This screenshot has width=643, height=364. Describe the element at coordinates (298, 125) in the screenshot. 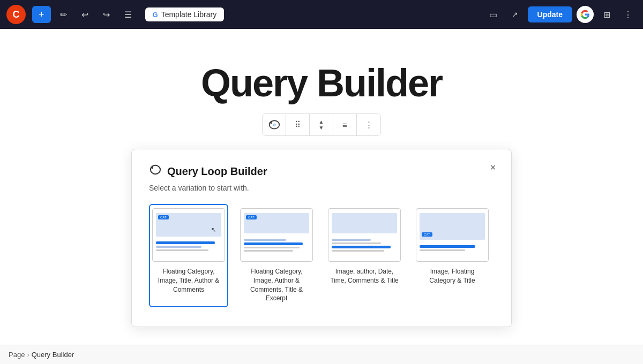

I see `grid-icon: ⠿` at that location.